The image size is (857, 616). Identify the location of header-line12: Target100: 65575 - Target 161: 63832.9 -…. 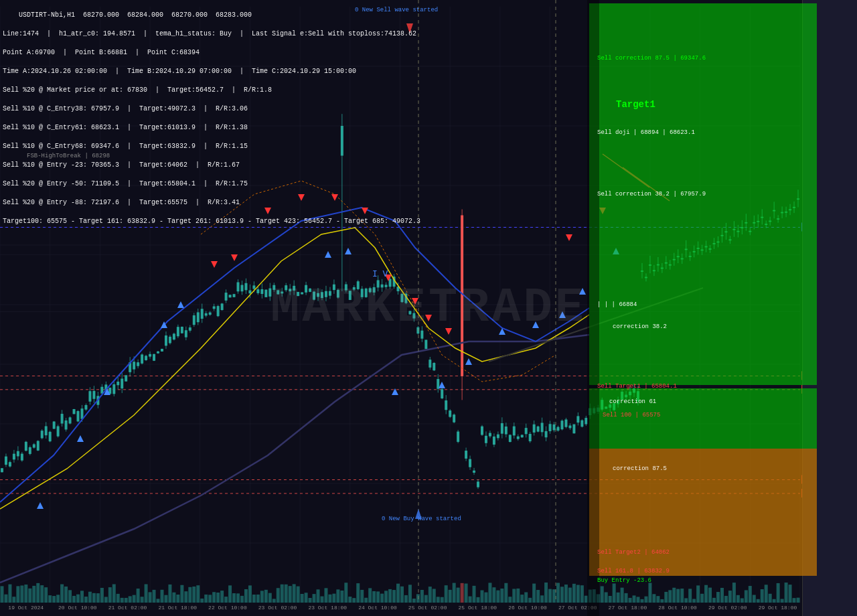
(212, 221).